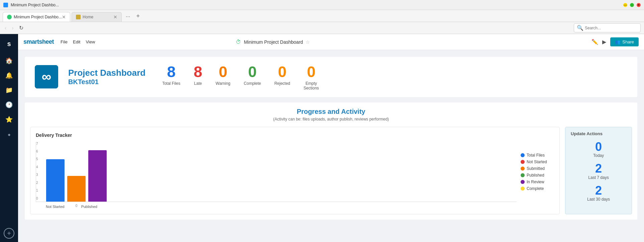 The width and height of the screenshot is (644, 242). What do you see at coordinates (322, 16) in the screenshot?
I see `tab-bar: Minimum Project Dashbo... ✕ Home ✕ ··· +` at bounding box center [322, 16].